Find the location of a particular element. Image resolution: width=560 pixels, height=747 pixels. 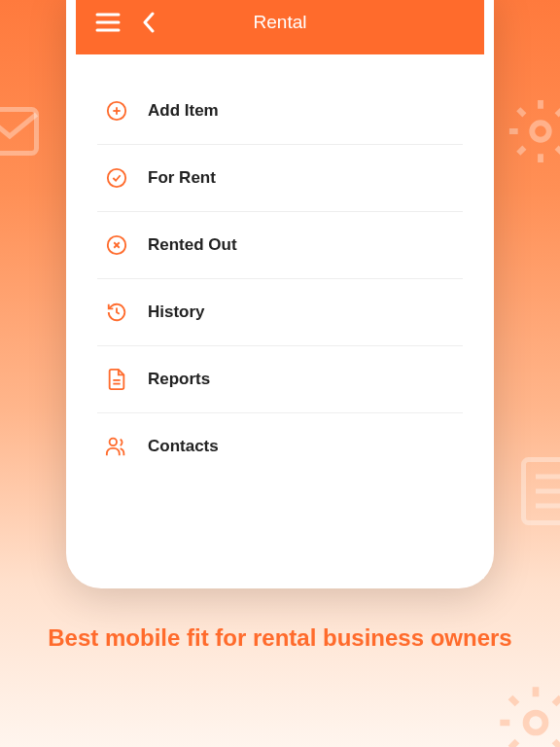

check-circle-icon is located at coordinates (117, 178).